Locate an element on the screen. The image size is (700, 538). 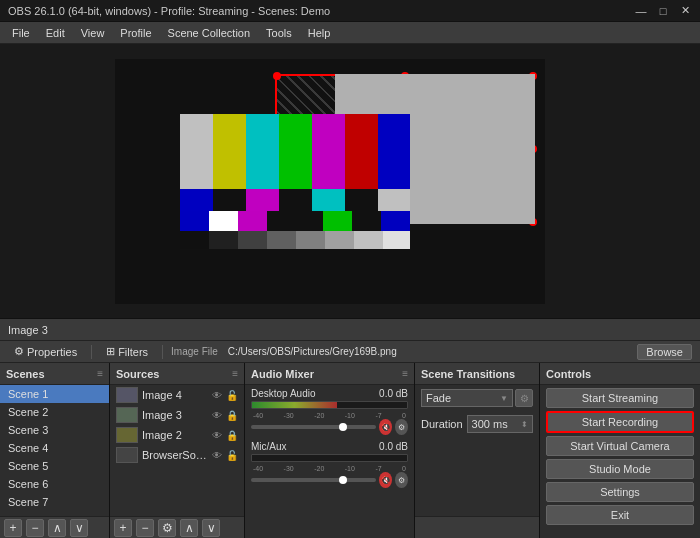
desktop-audio-name: Desktop Audio is located at coordinates (284, 394).